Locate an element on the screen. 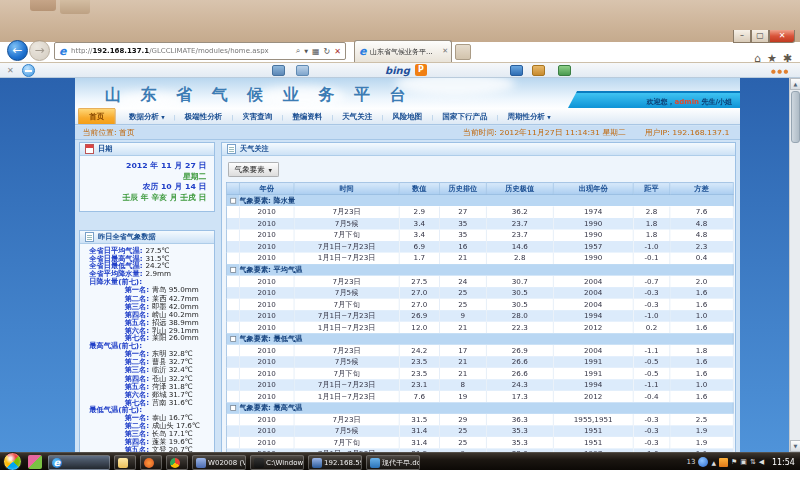 The image size is (800, 500). back-button: ← is located at coordinates (18, 50).